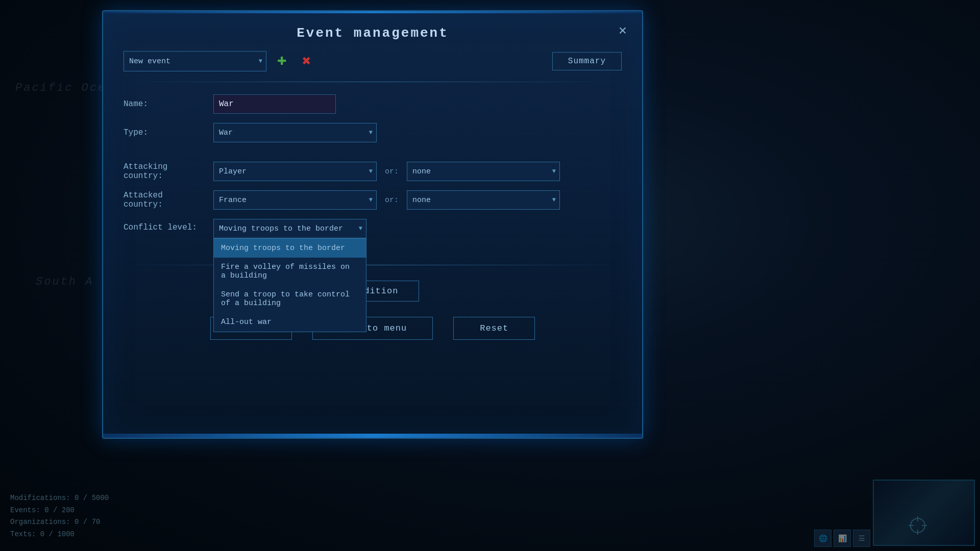  What do you see at coordinates (373, 229) in the screenshot?
I see `conflict-level-row: Conflict level: Moving troops to the bor…` at bounding box center [373, 229].